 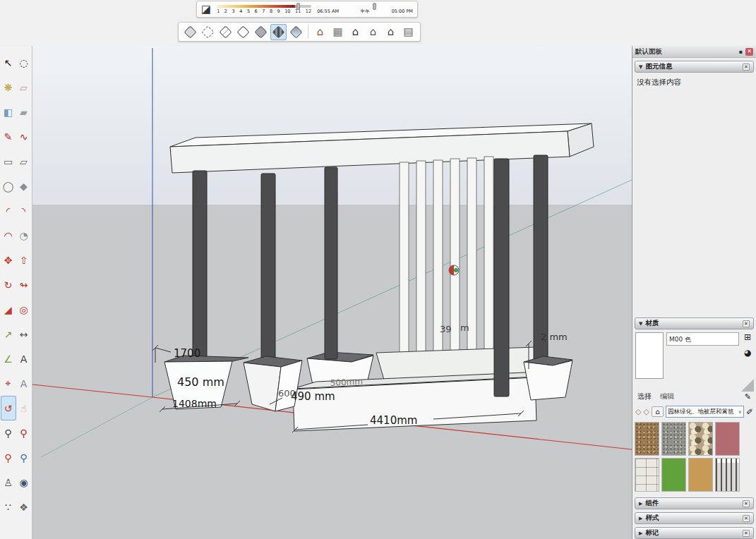 I want to click on orbit-tool: ↺, so click(x=8, y=408).